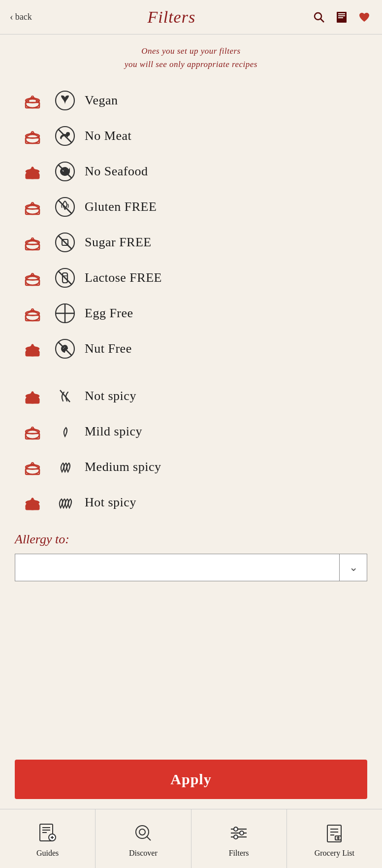 The height and width of the screenshot is (868, 382). What do you see at coordinates (239, 838) in the screenshot?
I see `nav-item-filters: Filters` at bounding box center [239, 838].